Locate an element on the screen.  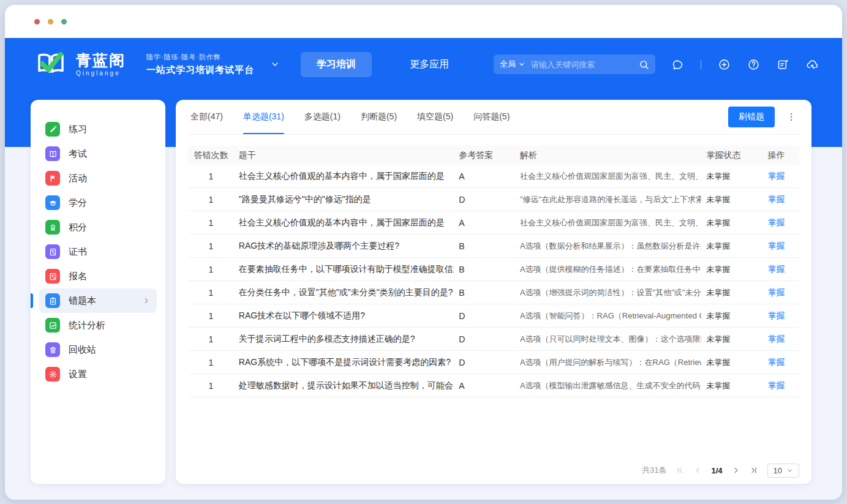
redo-wrong-questions-button: 刷错题 is located at coordinates (751, 117).